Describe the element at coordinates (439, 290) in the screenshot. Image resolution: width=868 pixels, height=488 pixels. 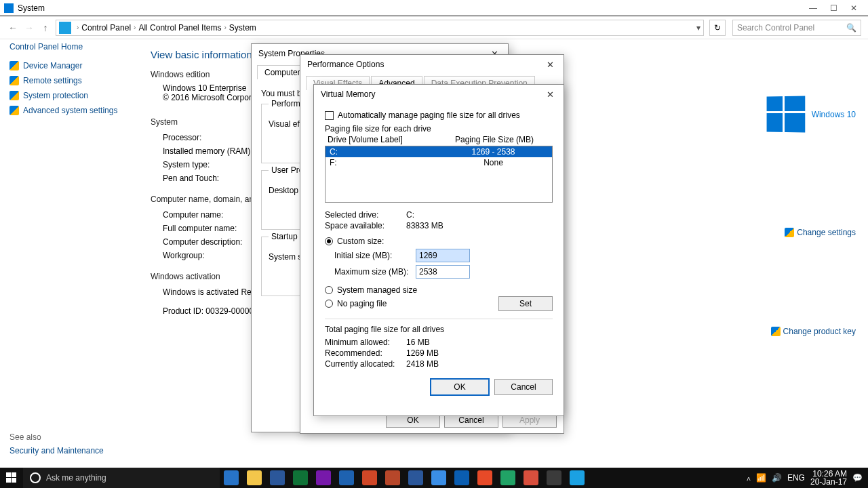
I see `system-managed-radio: System managed size` at that location.